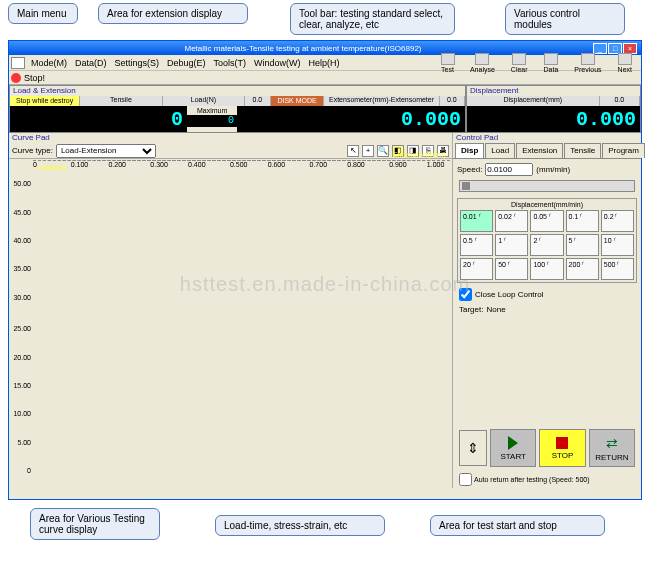 The width and height of the screenshot is (650, 568). I want to click on stop-label: Stop!, so click(34, 78).